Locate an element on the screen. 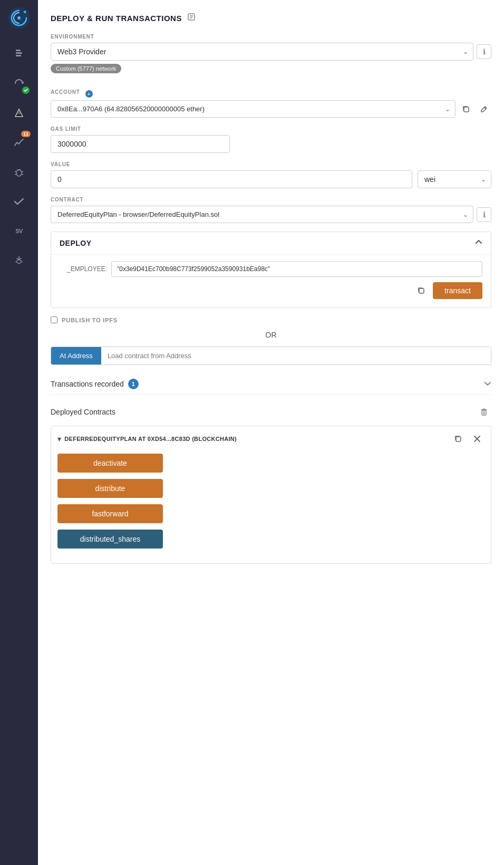 This screenshot has width=504, height=865. instance-close-btn is located at coordinates (477, 439).